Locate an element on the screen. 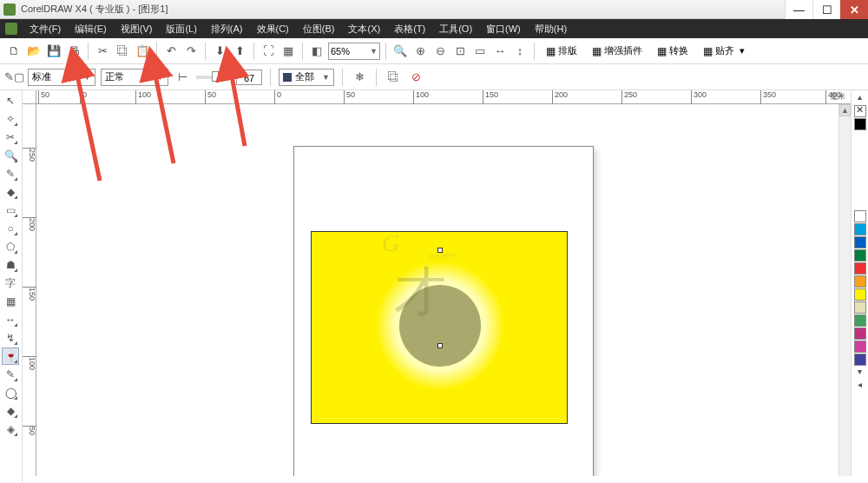 The height and width of the screenshot is (483, 868). tieqi-button: ▦贴齐▾ is located at coordinates (724, 51).